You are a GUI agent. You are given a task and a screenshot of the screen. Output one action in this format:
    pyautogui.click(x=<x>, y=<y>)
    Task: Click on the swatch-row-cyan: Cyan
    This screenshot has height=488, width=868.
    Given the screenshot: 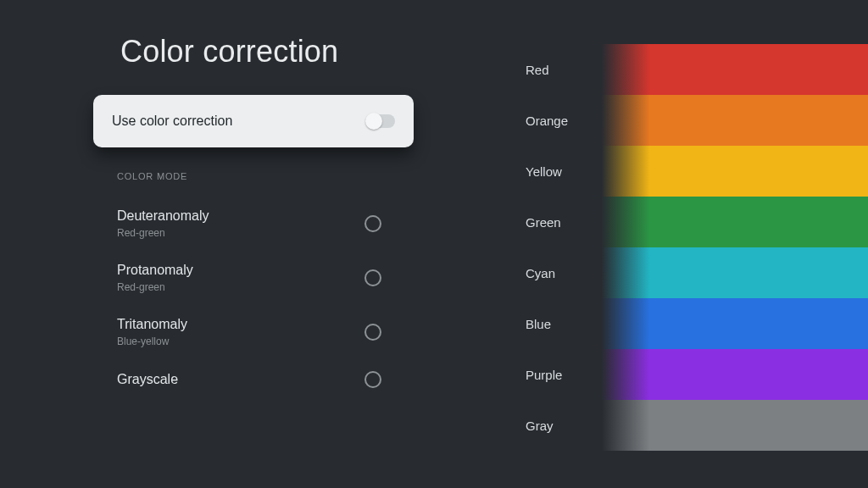 What is the action you would take?
    pyautogui.click(x=680, y=273)
    